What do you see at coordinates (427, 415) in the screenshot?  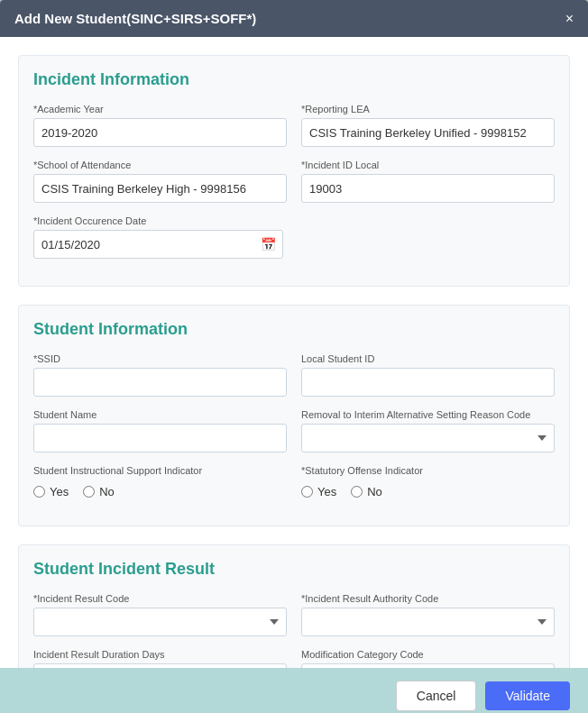 I see `removal-reason-label: Removal to Interim Alternative Setting R…` at bounding box center [427, 415].